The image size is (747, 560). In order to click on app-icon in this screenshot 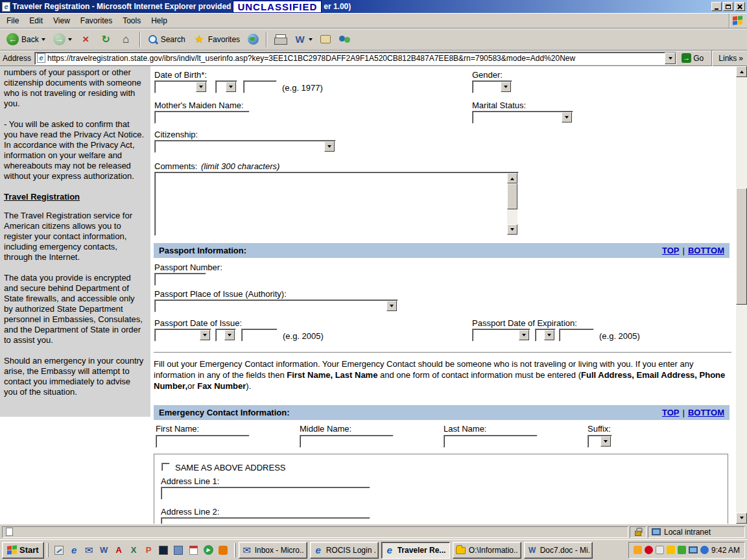, I will do `click(223, 550)`.